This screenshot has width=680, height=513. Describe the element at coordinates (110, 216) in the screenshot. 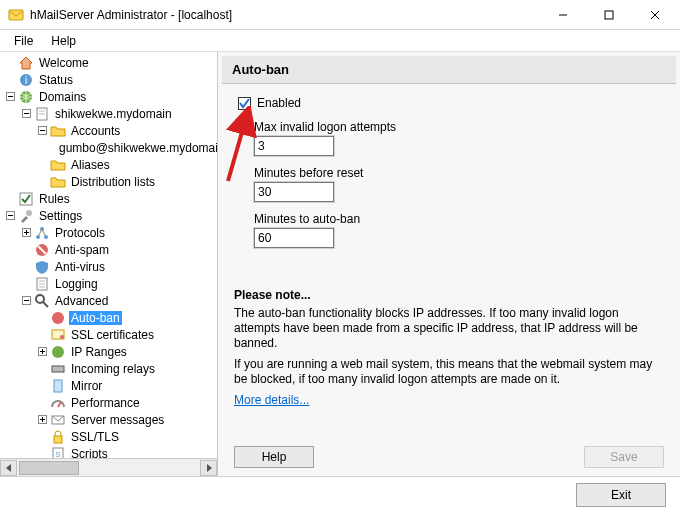

I see `tree-settings: Settings` at that location.